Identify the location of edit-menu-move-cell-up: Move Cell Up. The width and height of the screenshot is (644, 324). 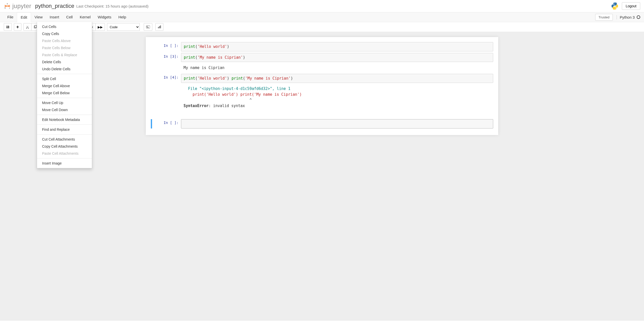
(64, 103).